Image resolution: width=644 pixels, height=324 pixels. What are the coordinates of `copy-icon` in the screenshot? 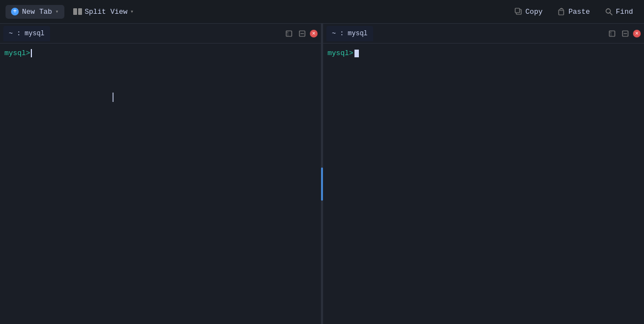 It's located at (519, 12).